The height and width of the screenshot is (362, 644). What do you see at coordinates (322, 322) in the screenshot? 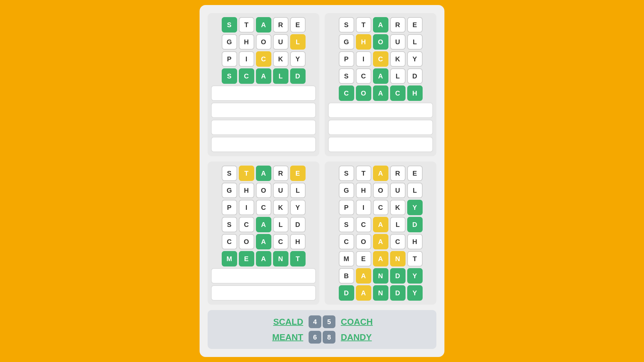
I see `score-row-1: SCALD 4 5 COACH` at bounding box center [322, 322].